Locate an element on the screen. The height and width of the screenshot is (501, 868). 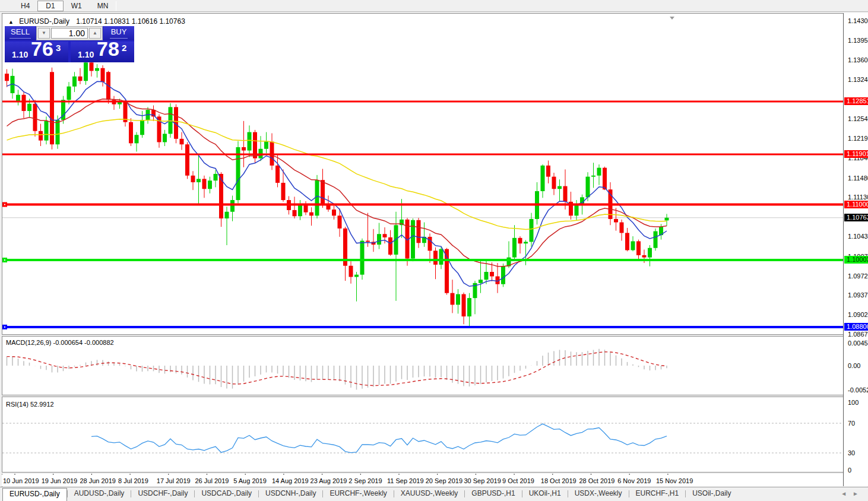
price-tick-label: 1.11480 is located at coordinates (858, 178).